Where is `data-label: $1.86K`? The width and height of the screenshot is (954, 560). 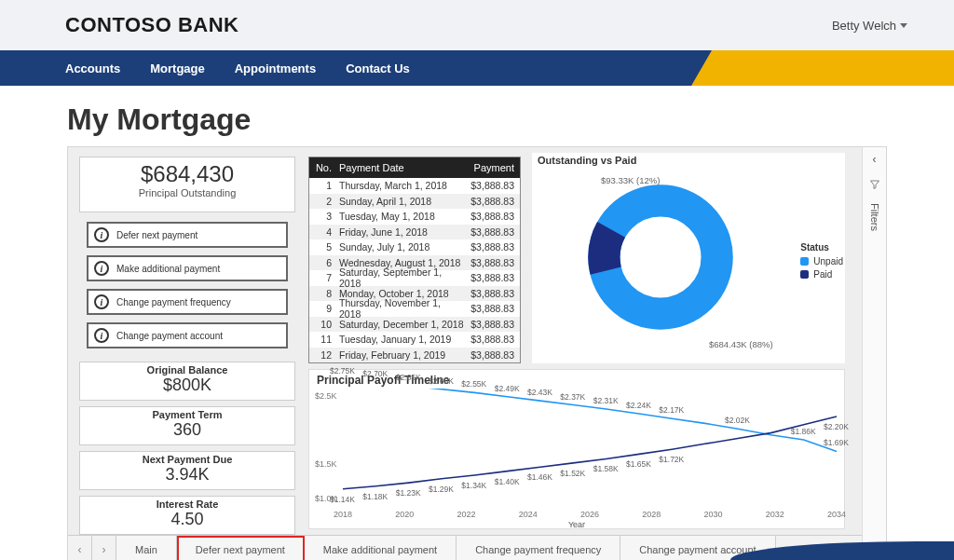
data-label: $1.86K is located at coordinates (803, 431).